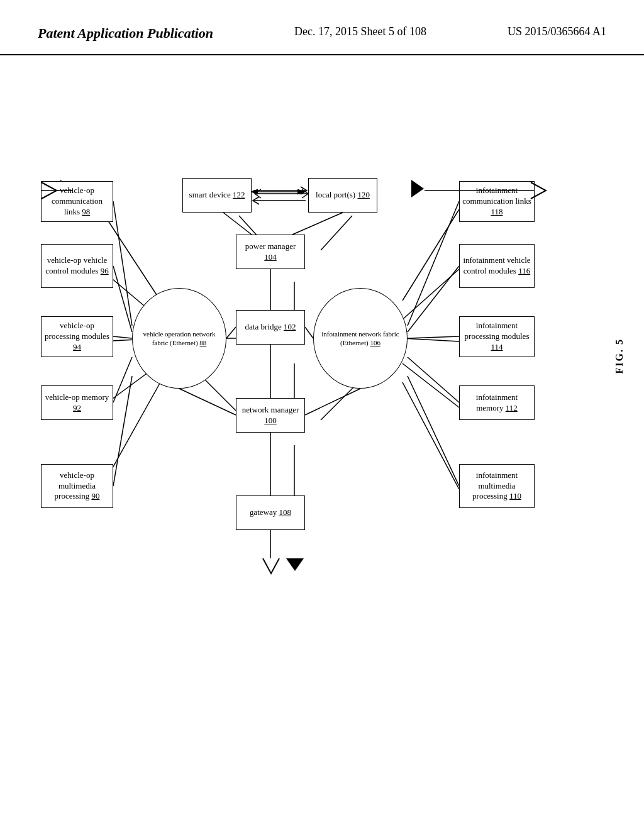  I want to click on top-right-arrow, so click(418, 189).